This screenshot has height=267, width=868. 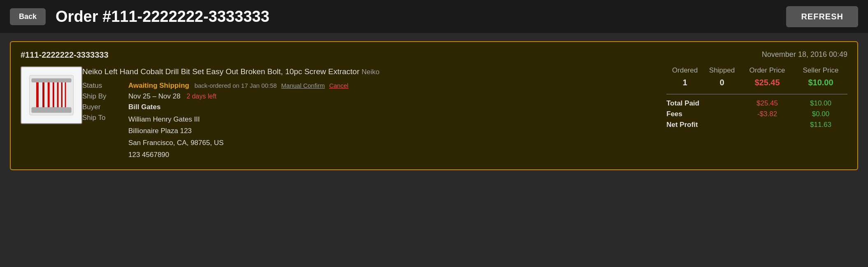 I want to click on ship-to-label: Ship To, so click(x=103, y=138).